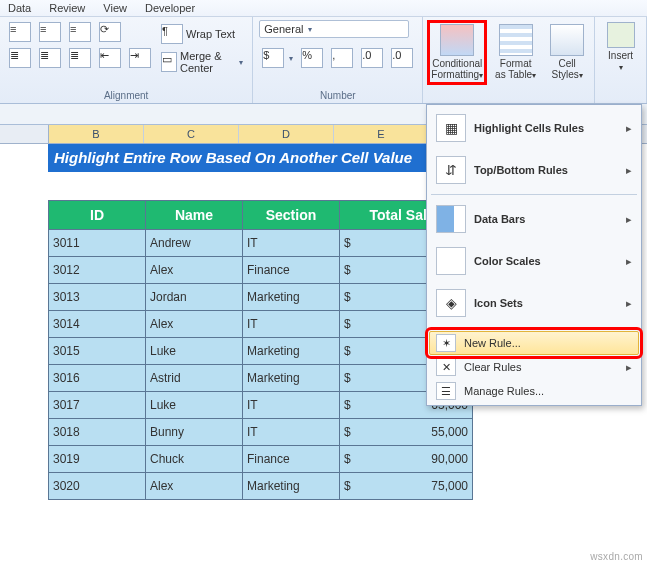 This screenshot has width=647, height=564. I want to click on group-title-number: Number, so click(338, 96).